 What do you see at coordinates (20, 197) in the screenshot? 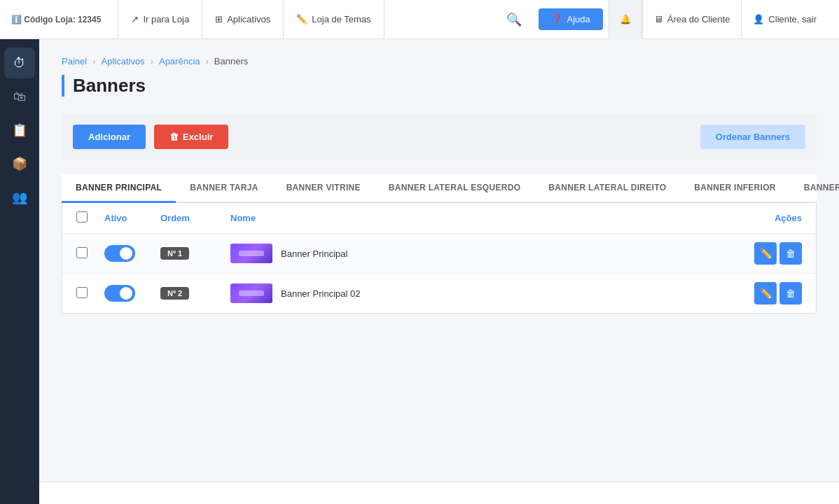
I see `sidebar-item-users: 👥` at bounding box center [20, 197].